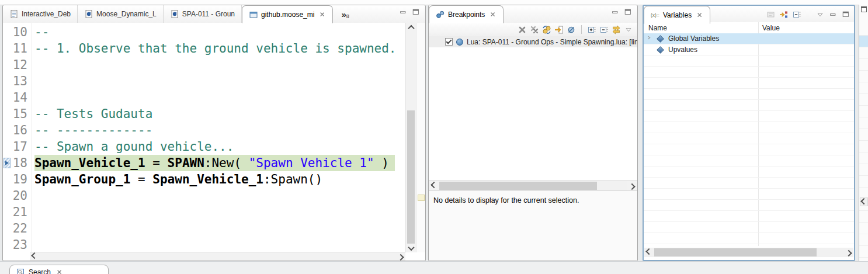 Image resolution: width=868 pixels, height=274 pixels. What do you see at coordinates (552, 42) in the screenshot?
I see `breakpoint-label: Lua: SPA-011 - Ground Ops - Simple Spawn…` at bounding box center [552, 42].